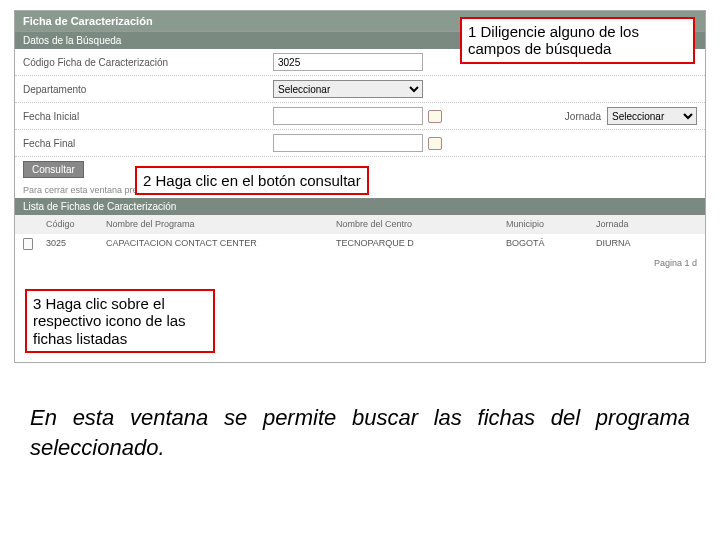 The width and height of the screenshot is (720, 540). I want to click on col-jornada: Jornada, so click(630, 224).